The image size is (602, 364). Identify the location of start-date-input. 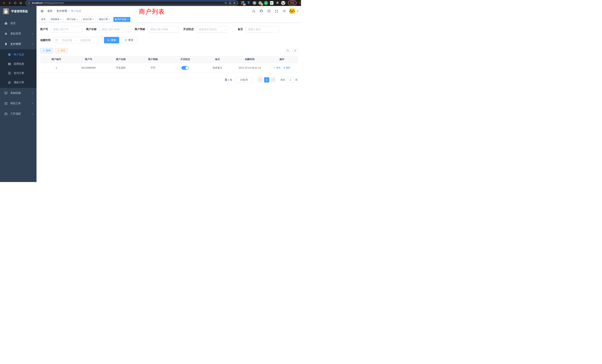
(67, 40).